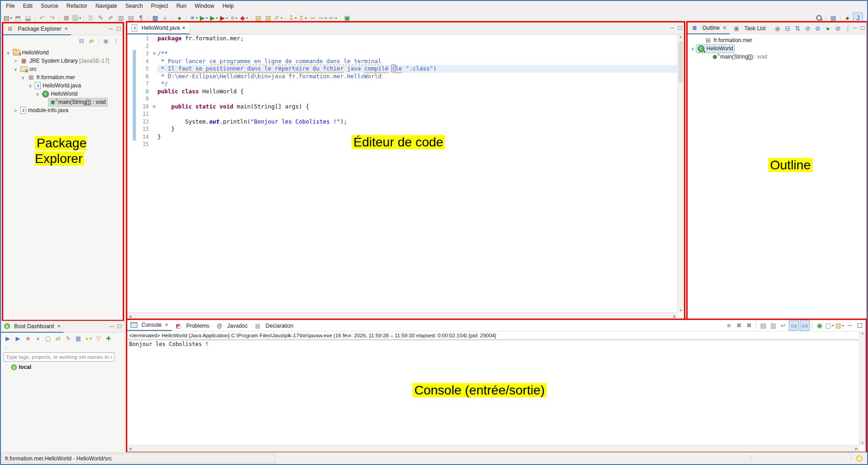 This screenshot has width=868, height=465. Describe the element at coordinates (783, 325) in the screenshot. I see `word-wrap-icon: ↵` at that location.